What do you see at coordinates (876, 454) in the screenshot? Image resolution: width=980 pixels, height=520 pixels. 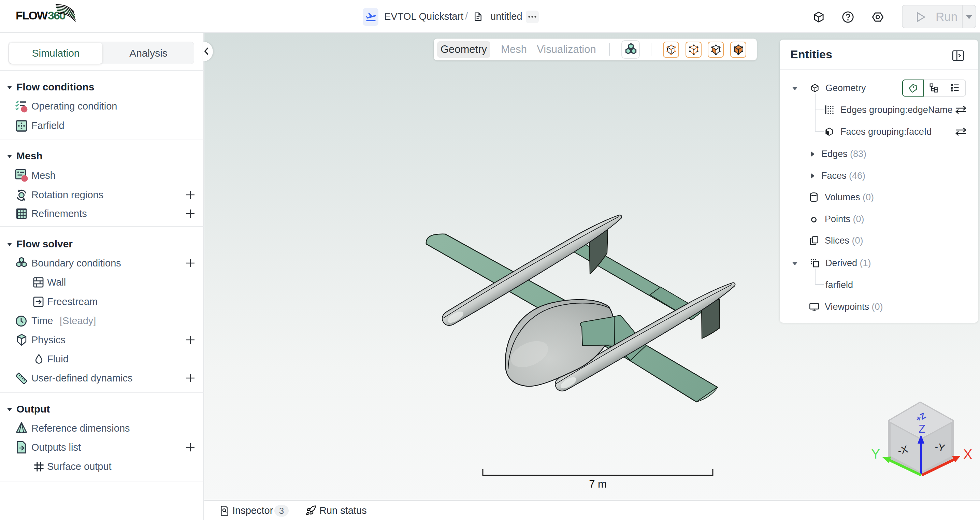 I see `svg-text: Y` at bounding box center [876, 454].